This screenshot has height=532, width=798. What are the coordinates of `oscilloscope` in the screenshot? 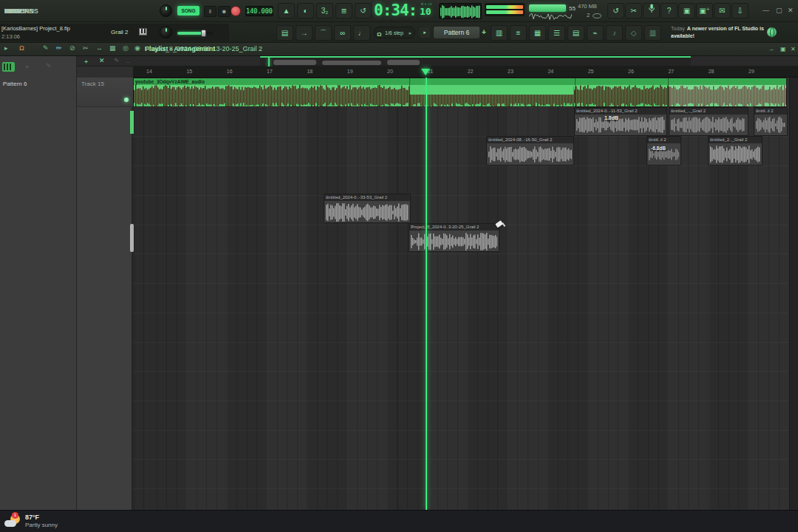 It's located at (460, 11).